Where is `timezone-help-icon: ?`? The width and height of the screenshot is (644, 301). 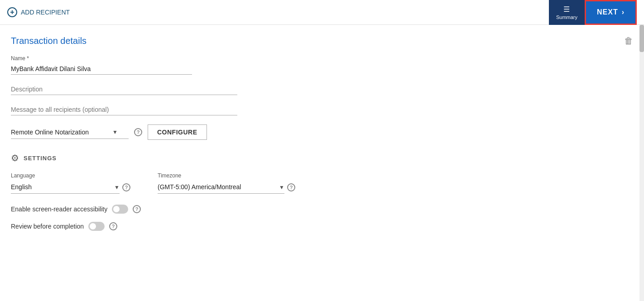 timezone-help-icon: ? is located at coordinates (291, 187).